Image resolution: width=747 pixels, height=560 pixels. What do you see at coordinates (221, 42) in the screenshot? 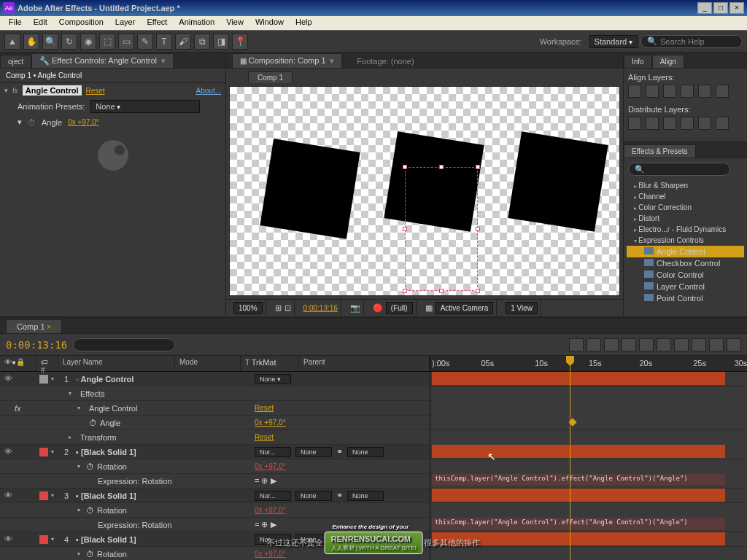
I see `eraser-tool: ◨` at bounding box center [221, 42].